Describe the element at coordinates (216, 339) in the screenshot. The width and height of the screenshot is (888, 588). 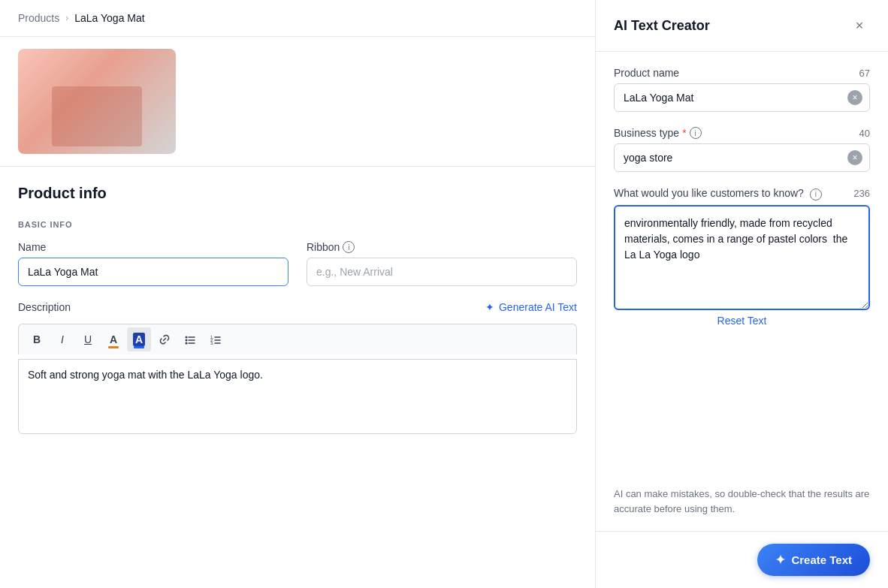
I see `ordered-list-icon: 1. 2. 3.` at that location.